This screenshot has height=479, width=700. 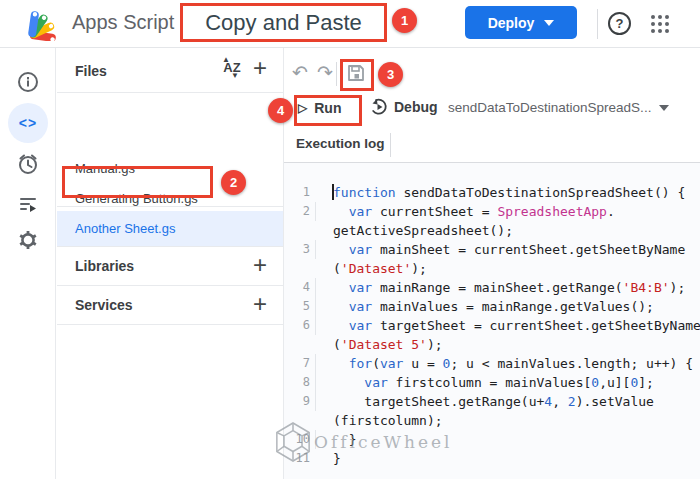 What do you see at coordinates (91, 71) in the screenshot?
I see `files-title: Files` at bounding box center [91, 71].